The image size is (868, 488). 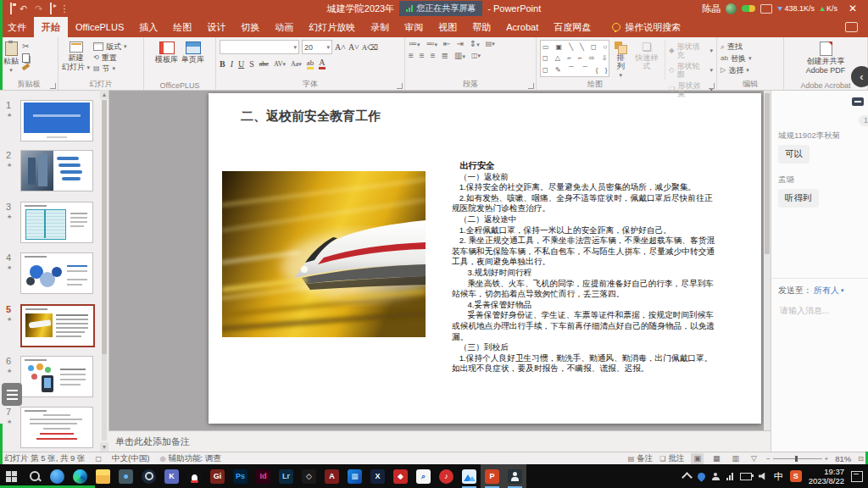 What do you see at coordinates (280, 64) in the screenshot?
I see `char-spacing-icon: AV▾` at bounding box center [280, 64].